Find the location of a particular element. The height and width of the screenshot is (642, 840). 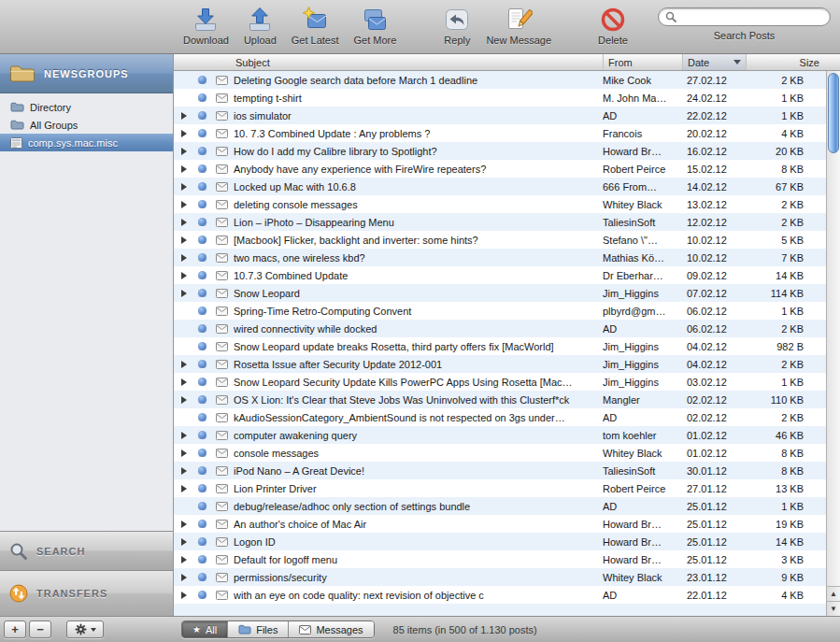

action-menu-button is located at coordinates (85, 630).